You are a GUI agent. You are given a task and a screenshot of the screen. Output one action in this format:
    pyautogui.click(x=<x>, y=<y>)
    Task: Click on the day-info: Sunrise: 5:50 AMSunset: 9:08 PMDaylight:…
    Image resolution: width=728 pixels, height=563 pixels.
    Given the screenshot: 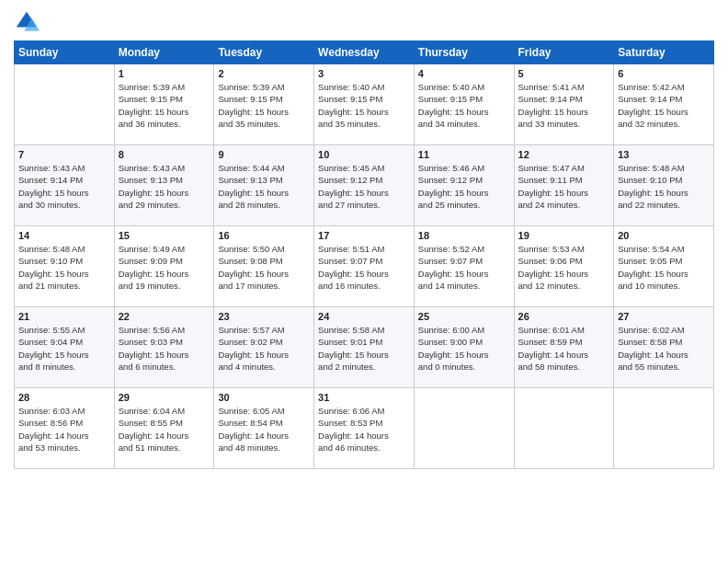 What is the action you would take?
    pyautogui.click(x=264, y=267)
    